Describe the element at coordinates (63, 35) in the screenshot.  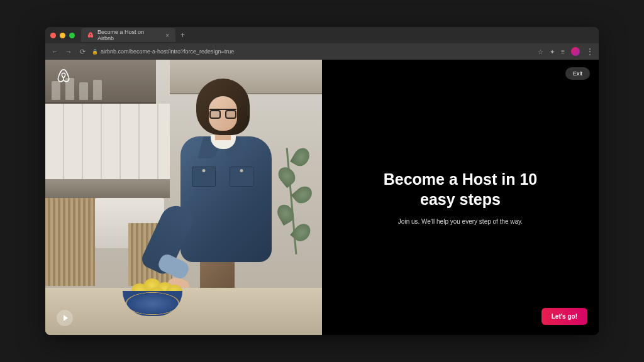
I see `minimize-window-button` at that location.